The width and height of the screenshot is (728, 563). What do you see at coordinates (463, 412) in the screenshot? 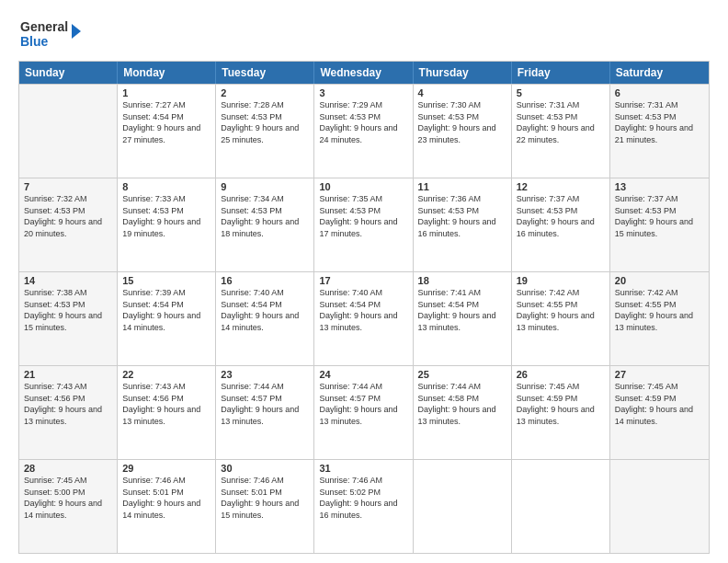
I see `calendar-cell: 25Sunrise: 7:44 AMSunset: 4:58 PMDayligh…` at bounding box center [463, 412].